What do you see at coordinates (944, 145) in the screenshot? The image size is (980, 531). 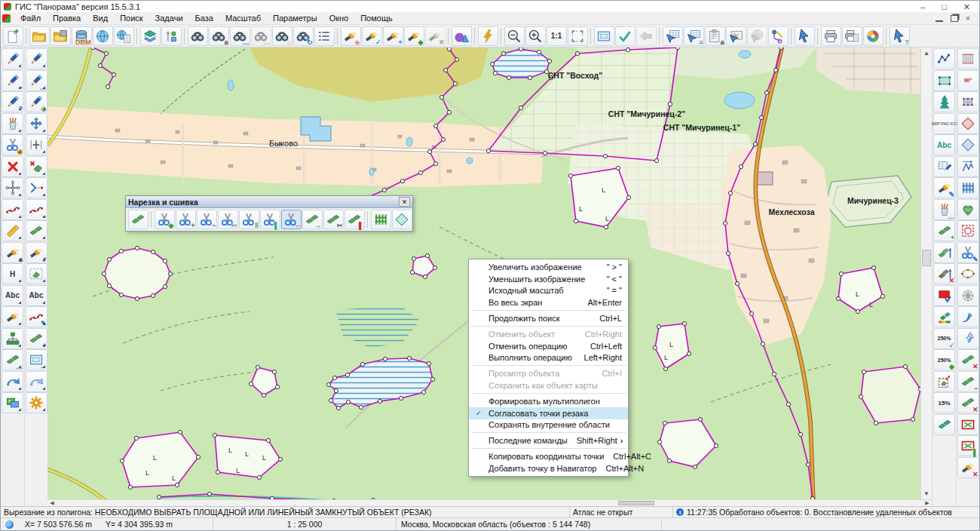 I see `create-text-button: Abc` at bounding box center [944, 145].